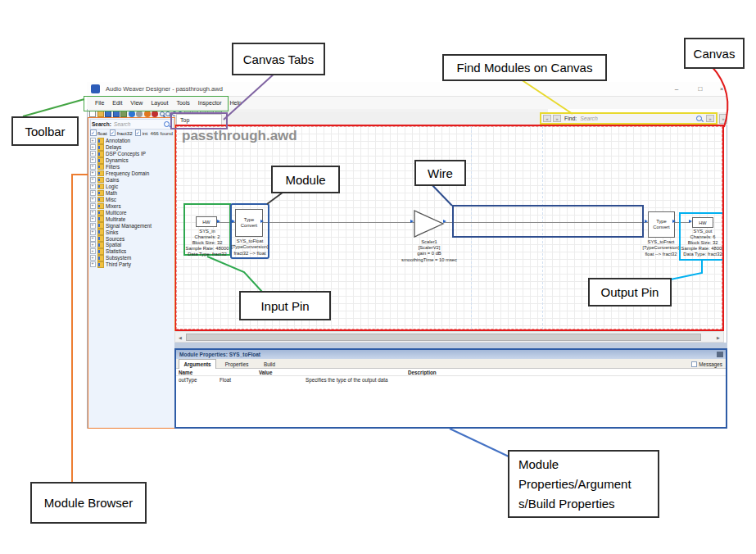 This screenshot has width=756, height=554. I want to click on tree-item-mixers: Mixers, so click(132, 206).